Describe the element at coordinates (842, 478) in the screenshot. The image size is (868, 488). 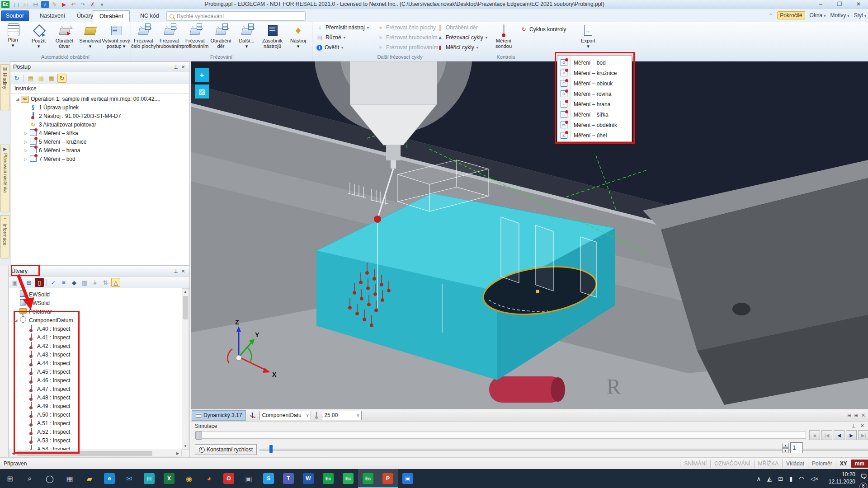
I see `taskbar-clock: 10:20 12.11.2020` at that location.